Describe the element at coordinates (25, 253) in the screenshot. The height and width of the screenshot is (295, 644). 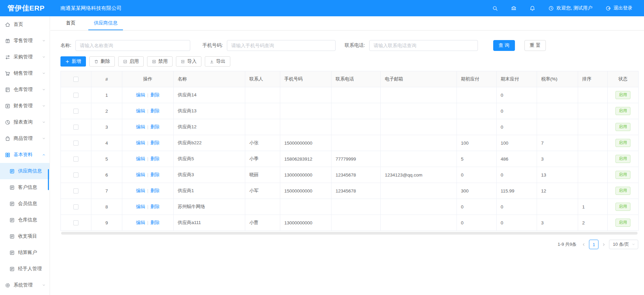
I see `sidebar-item-settlement-account: 结算账户` at that location.